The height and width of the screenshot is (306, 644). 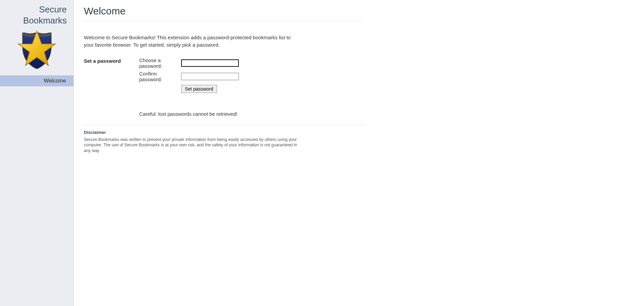 I want to click on confirm-password-label: Confirm password:, so click(x=160, y=76).